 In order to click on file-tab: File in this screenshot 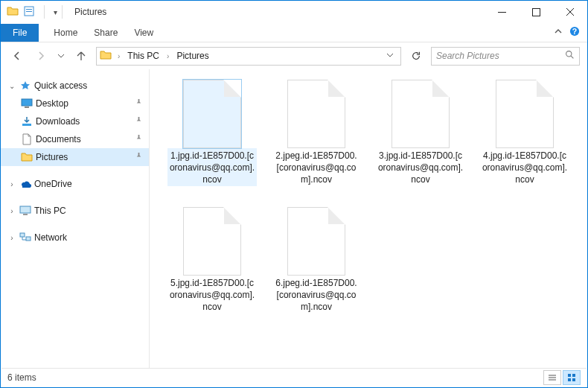, I will do `click(19, 33)`.